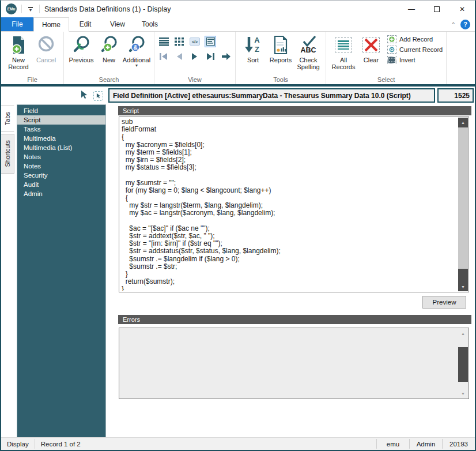 The width and height of the screenshot is (476, 451). What do you see at coordinates (118, 24) in the screenshot?
I see `tab-view: View` at bounding box center [118, 24].